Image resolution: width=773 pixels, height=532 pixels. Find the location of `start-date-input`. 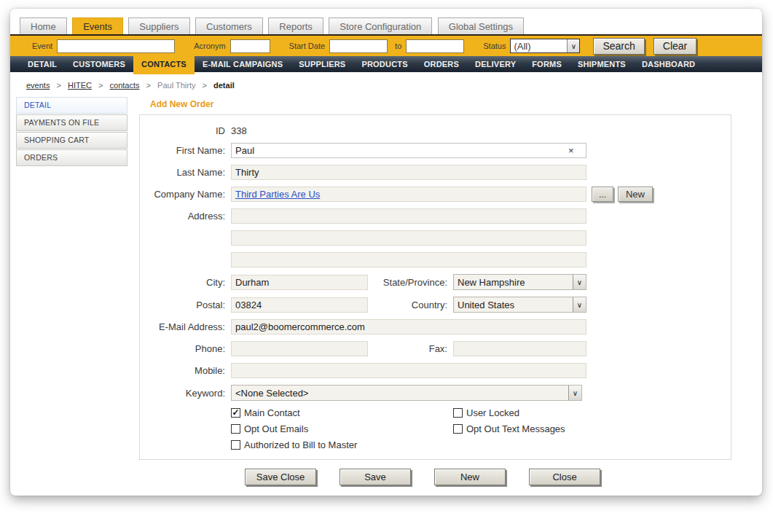

start-date-input is located at coordinates (358, 47).